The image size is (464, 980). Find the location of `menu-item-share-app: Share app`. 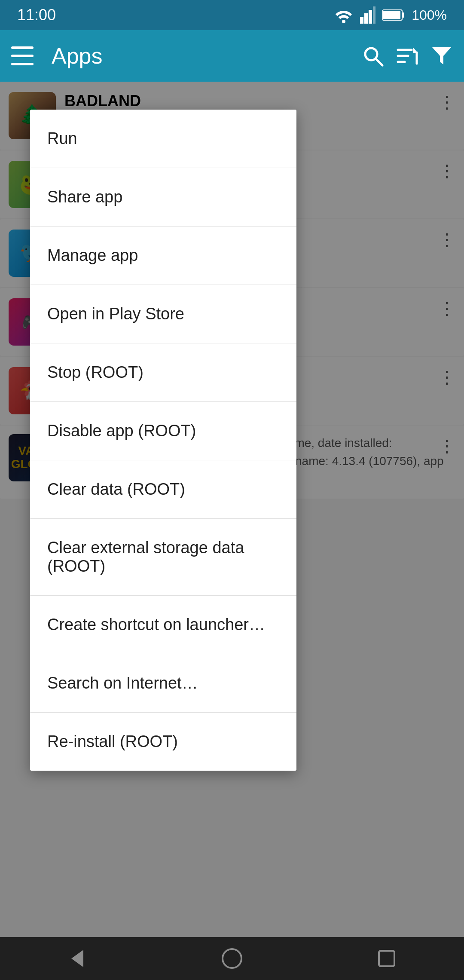

menu-item-share-app: Share app is located at coordinates (163, 197).